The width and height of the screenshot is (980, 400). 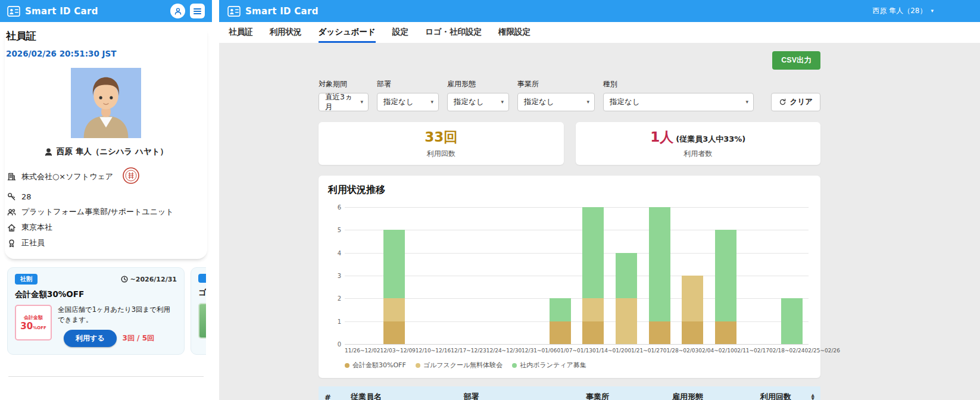 I want to click on stat-card-usage-count: 33回 利用回数, so click(x=441, y=143).